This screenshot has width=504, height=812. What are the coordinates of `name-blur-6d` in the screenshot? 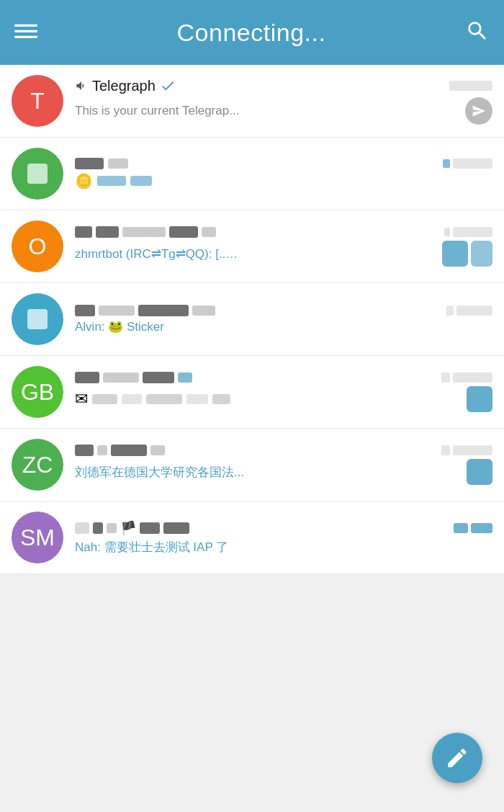 It's located at (158, 450).